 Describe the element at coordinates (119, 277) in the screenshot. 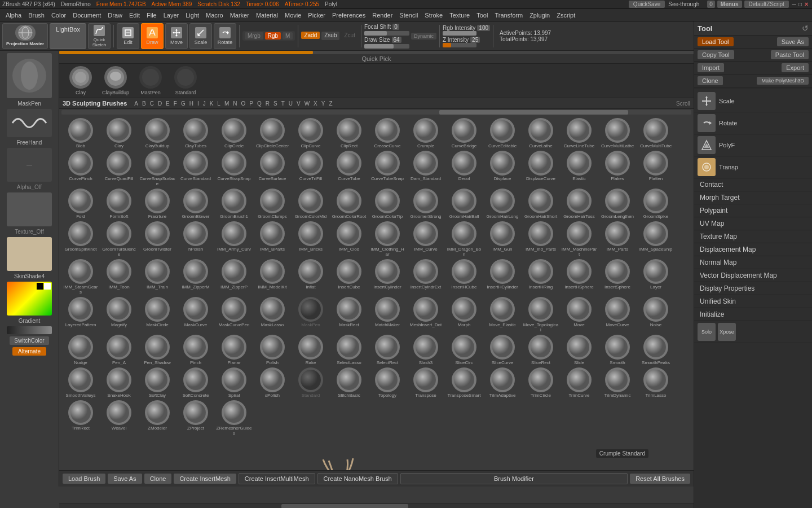

I see `brush-item-imm_toon: IMM_Toon` at that location.